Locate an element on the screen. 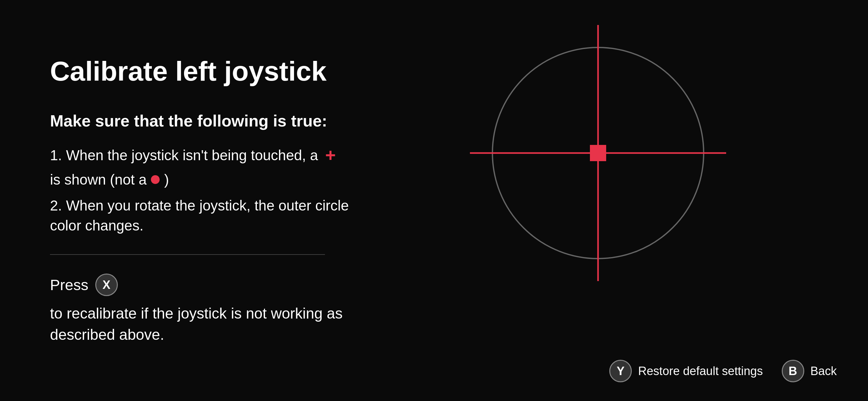  instructions-list: 1. When the joystick isn't being touched… is located at coordinates (214, 191).